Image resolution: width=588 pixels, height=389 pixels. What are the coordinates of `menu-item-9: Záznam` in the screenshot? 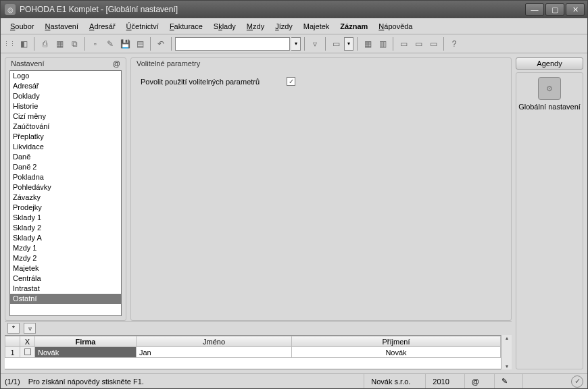 It's located at (354, 26).